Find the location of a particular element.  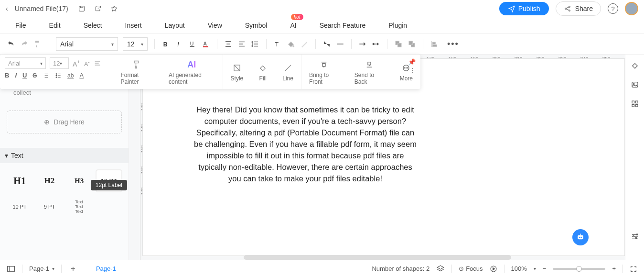

preset-12pt: 12 PT 12pt Label is located at coordinates (109, 181).